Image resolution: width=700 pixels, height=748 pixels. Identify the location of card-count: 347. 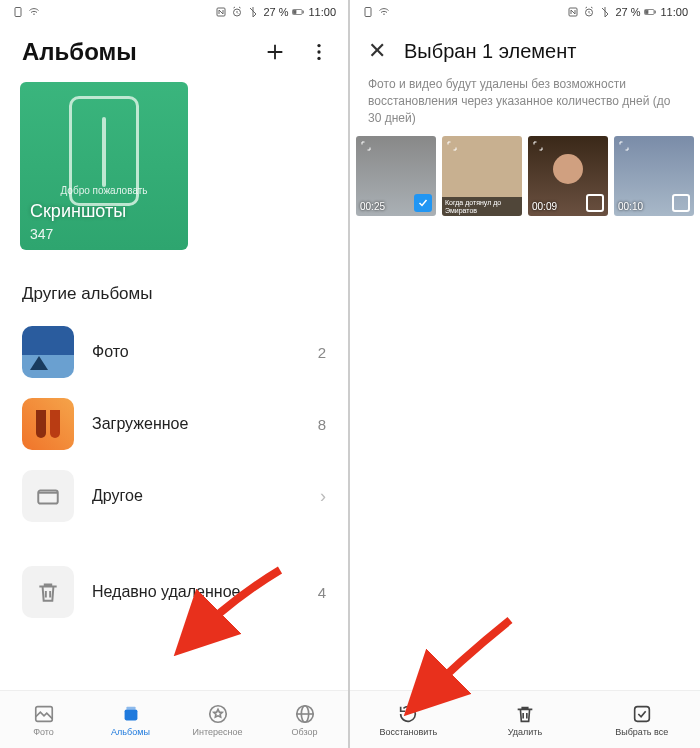
(42, 234).